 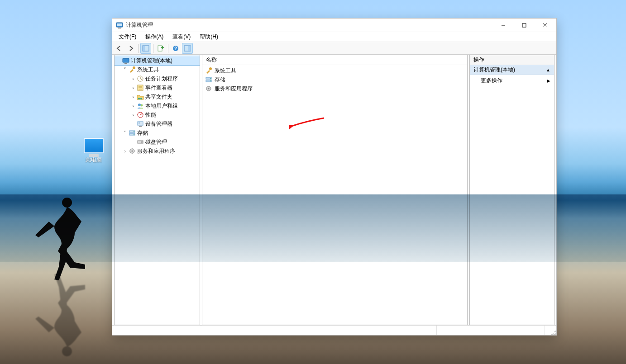 I want to click on resize-grip, so click(x=550, y=330).